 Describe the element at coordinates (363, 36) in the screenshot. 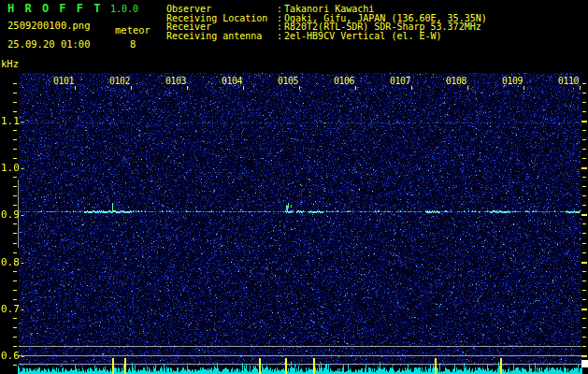

I see `info-value: 2el-HB9CV Vertical (el. E-W)` at that location.